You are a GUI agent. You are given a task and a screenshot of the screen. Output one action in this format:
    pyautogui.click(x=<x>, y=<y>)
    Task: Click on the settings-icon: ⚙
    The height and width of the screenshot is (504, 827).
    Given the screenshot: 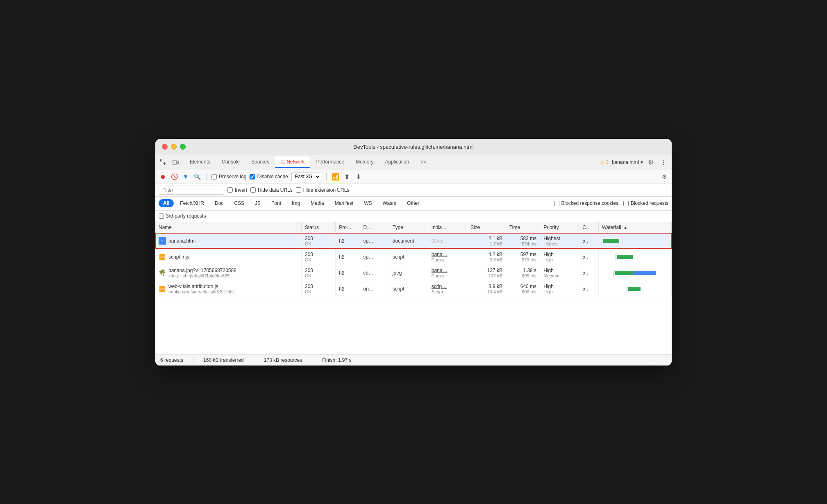 What is the action you would take?
    pyautogui.click(x=651, y=162)
    